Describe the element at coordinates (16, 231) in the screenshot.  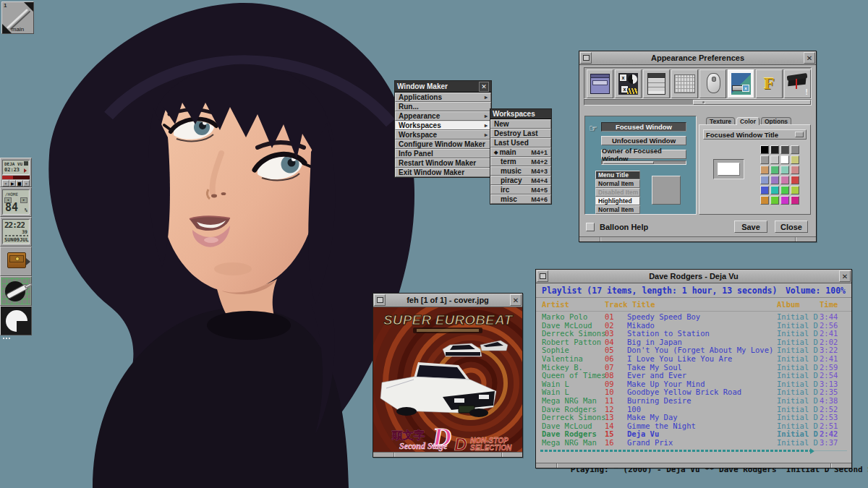
I see `dockapp-clock: 22:22 39 SUN09JUL` at that location.